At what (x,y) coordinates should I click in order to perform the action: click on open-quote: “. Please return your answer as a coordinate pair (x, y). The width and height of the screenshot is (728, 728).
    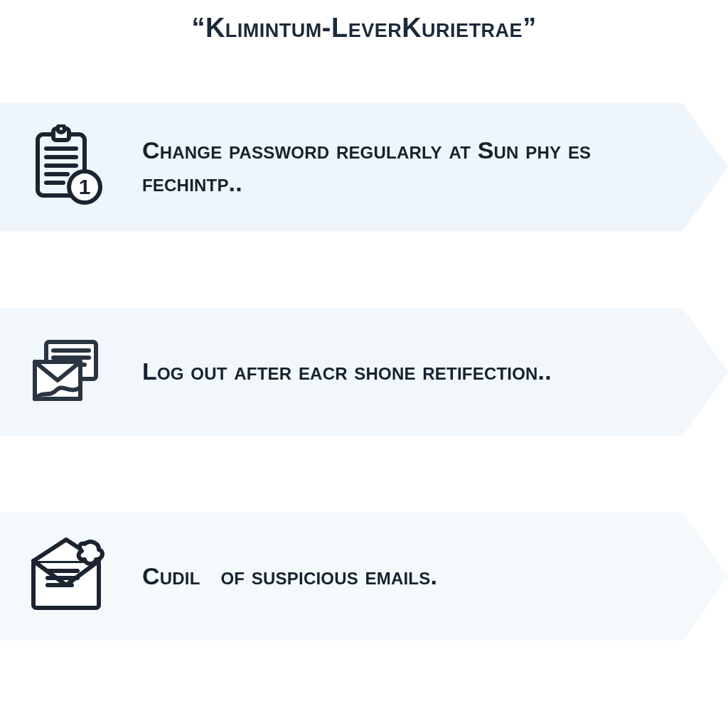
    Looking at the image, I should click on (198, 28).